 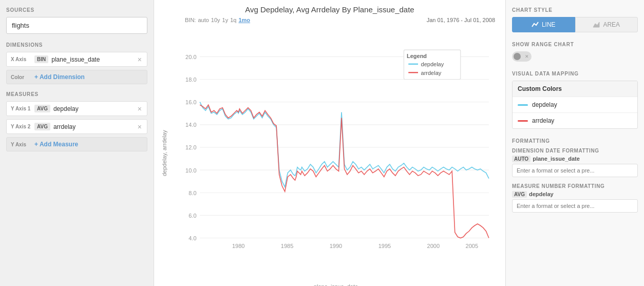 I want to click on bin-10y: 10y, so click(x=216, y=20).